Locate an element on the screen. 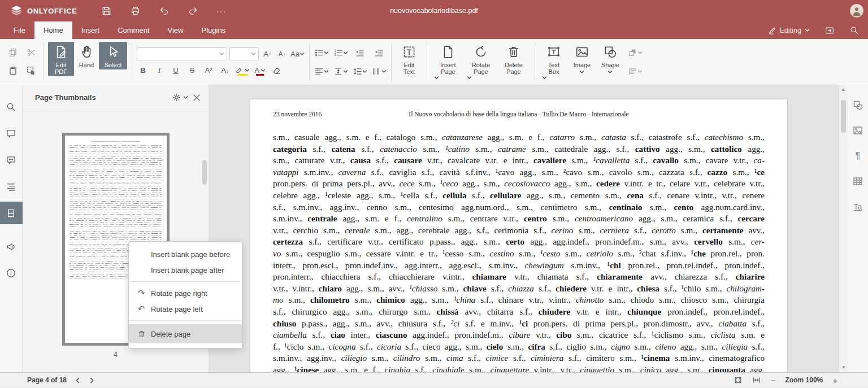 The image size is (868, 388). headings-icon is located at coordinates (11, 186).